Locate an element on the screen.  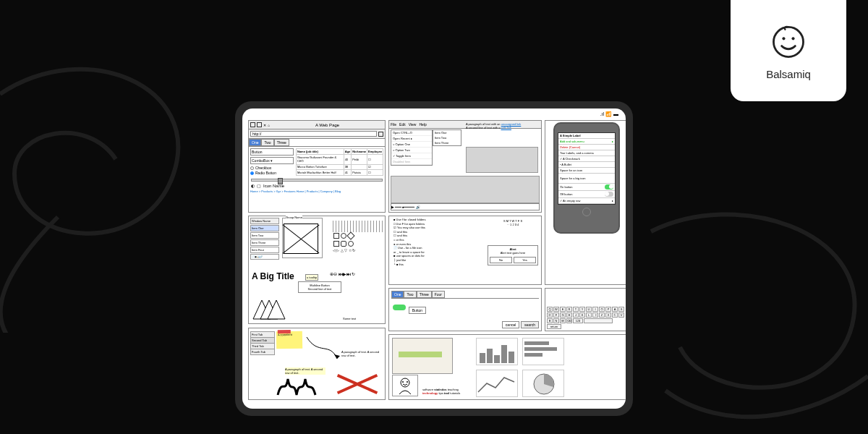
switch-off-icon is located at coordinates (609, 194).